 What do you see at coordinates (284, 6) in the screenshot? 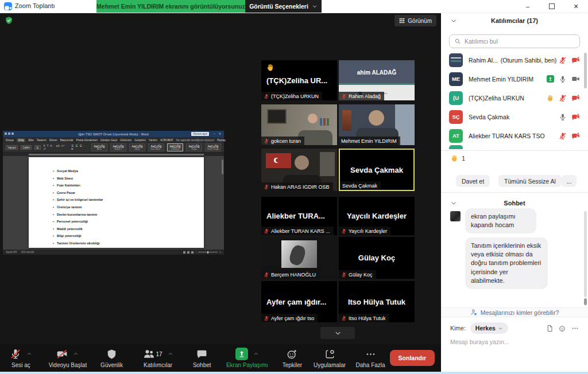
I see `view-options-button: Görüntü Seçenekleri` at bounding box center [284, 6].